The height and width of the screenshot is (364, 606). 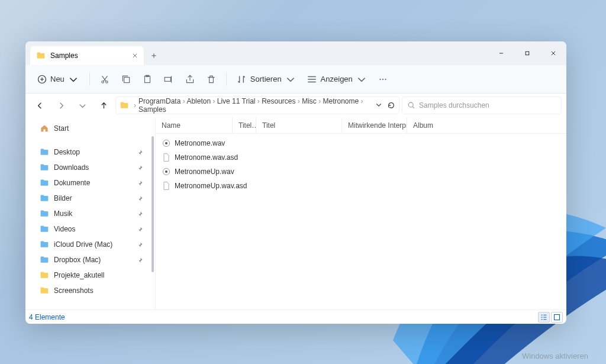 I want to click on tab-bar: Samples, so click(x=296, y=53).